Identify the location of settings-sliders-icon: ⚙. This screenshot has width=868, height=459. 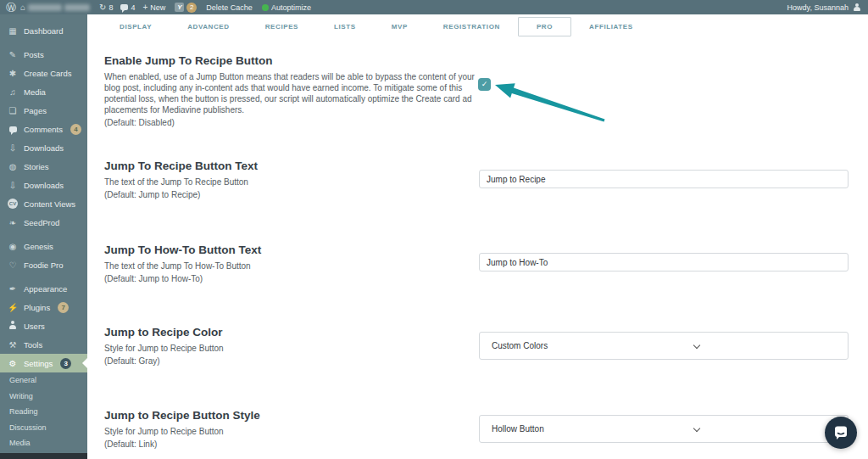
(13, 363).